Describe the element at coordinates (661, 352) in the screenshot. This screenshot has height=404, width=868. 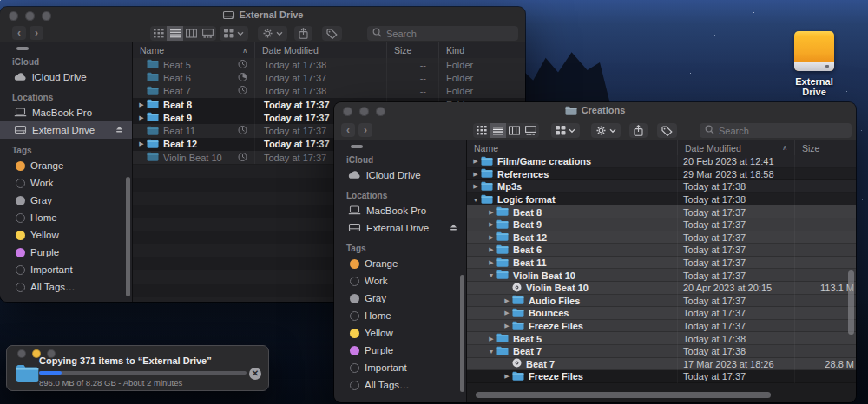
I see `file-row: ▼Beat 7Today at 17:38` at that location.